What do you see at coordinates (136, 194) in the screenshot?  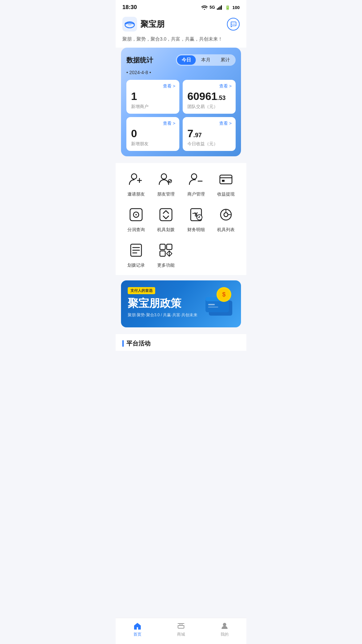 I see `func-label-invite: 邀请朋友` at bounding box center [136, 194].